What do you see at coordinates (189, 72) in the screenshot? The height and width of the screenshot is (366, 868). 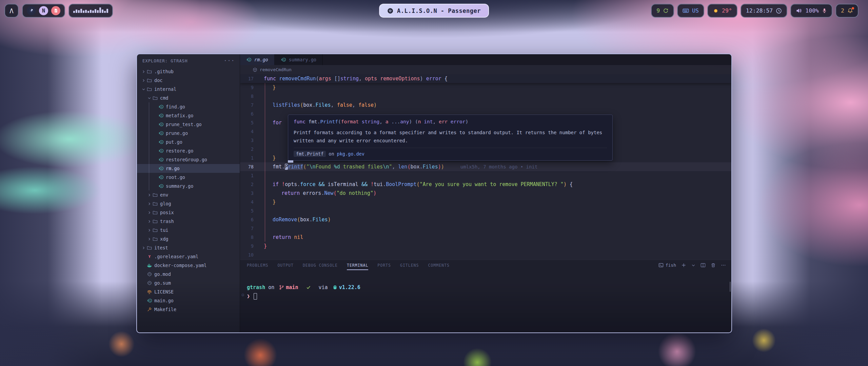 I see `tree-item-.github: .github` at bounding box center [189, 72].